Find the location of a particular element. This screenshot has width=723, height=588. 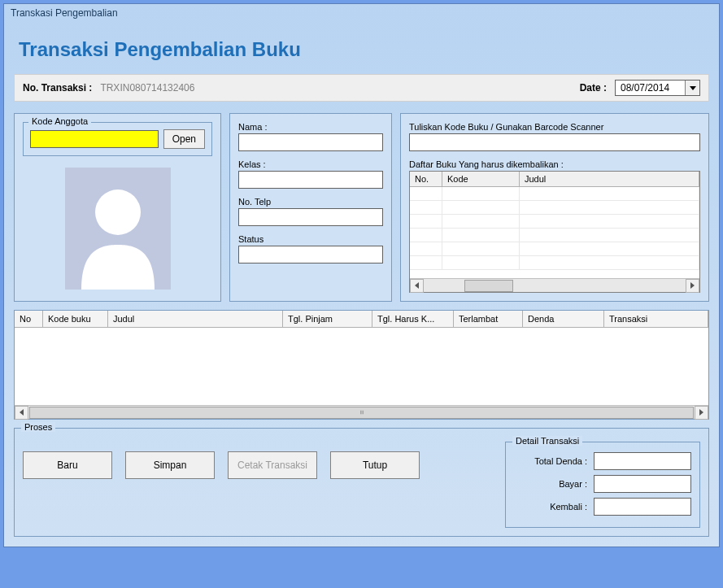

avatar-placeholder is located at coordinates (118, 229).